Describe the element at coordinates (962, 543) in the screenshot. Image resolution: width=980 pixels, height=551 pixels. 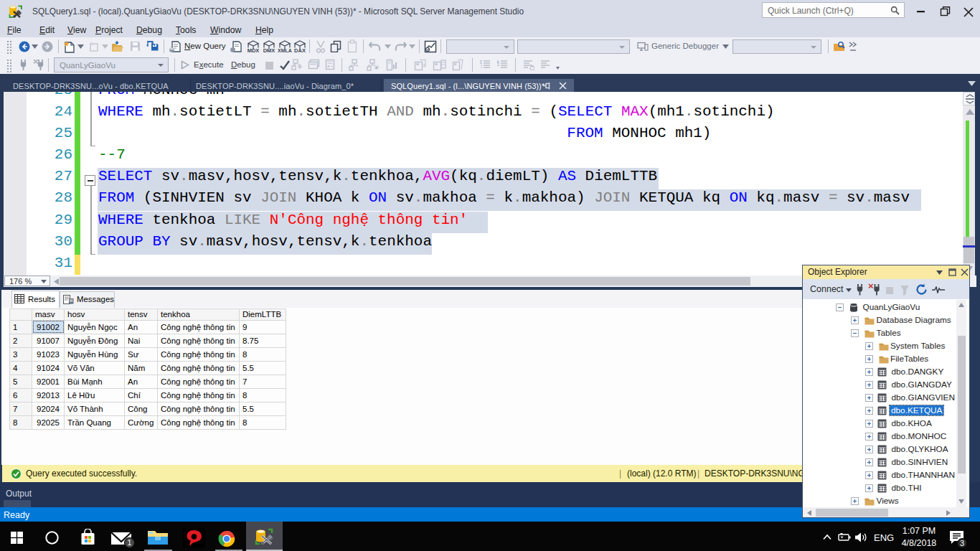
I see `svg-text: 3` at that location.